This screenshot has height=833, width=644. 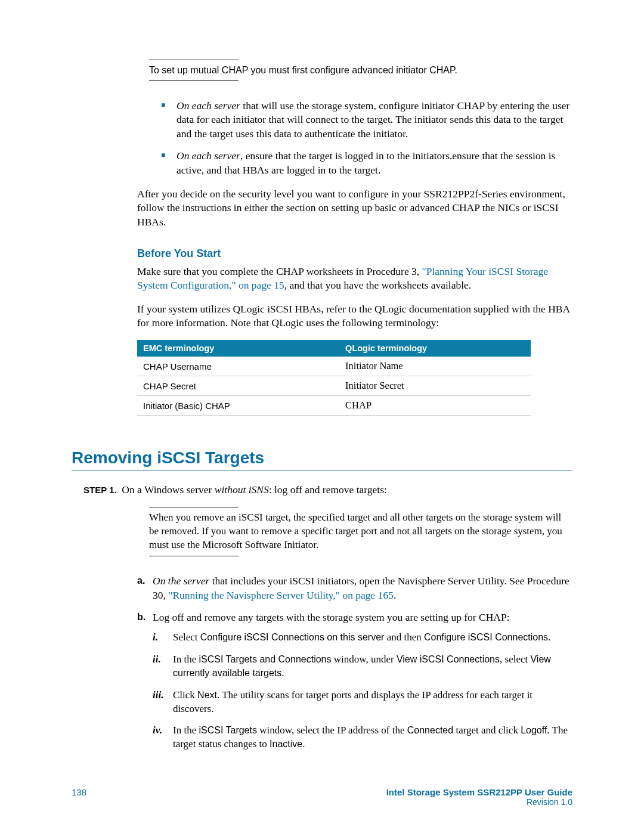 I want to click on table-cell: CHAP Username, so click(x=239, y=366).